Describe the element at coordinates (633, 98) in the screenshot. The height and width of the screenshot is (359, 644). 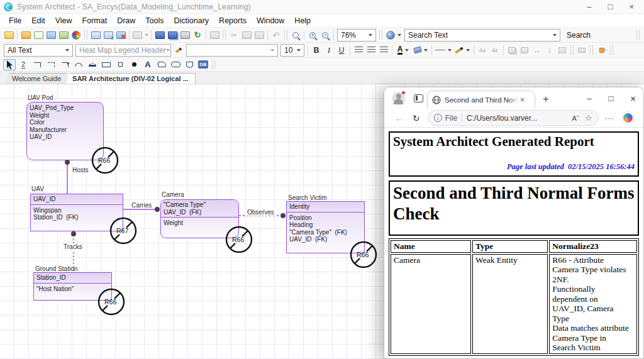
I see `browser-close-button: ×` at that location.